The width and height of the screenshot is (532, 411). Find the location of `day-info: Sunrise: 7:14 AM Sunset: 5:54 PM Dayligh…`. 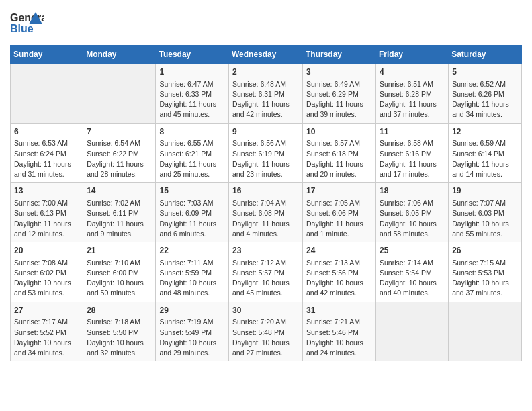

day-info: Sunrise: 7:14 AM Sunset: 5:54 PM Dayligh… is located at coordinates (412, 278).